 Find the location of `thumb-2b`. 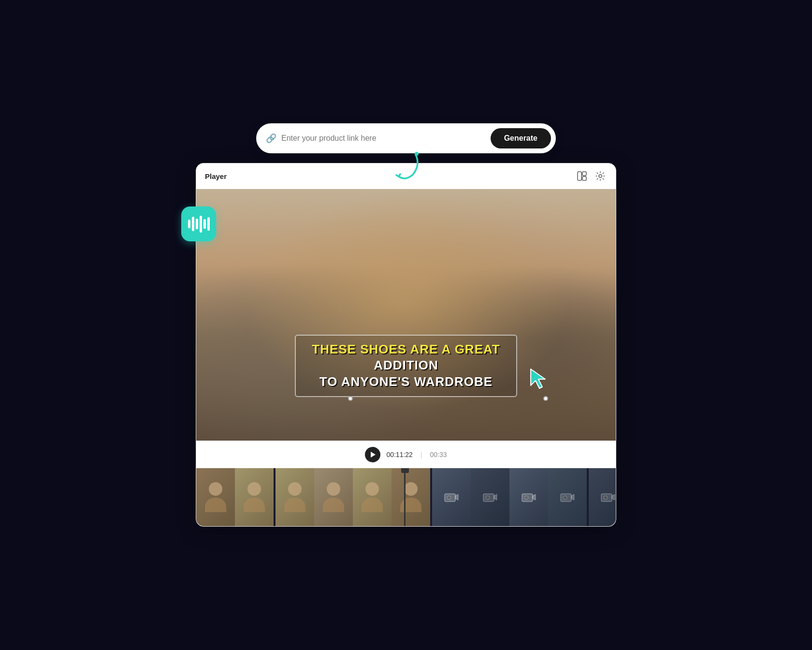

thumb-2b is located at coordinates (334, 497).